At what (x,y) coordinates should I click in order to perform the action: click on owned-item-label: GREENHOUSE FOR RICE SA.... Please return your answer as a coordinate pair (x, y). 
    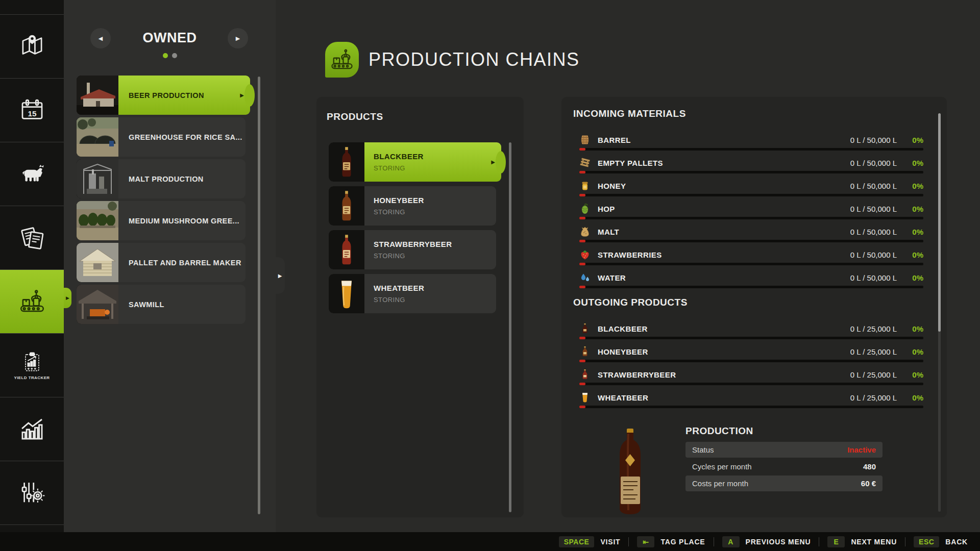
    Looking at the image, I should click on (186, 137).